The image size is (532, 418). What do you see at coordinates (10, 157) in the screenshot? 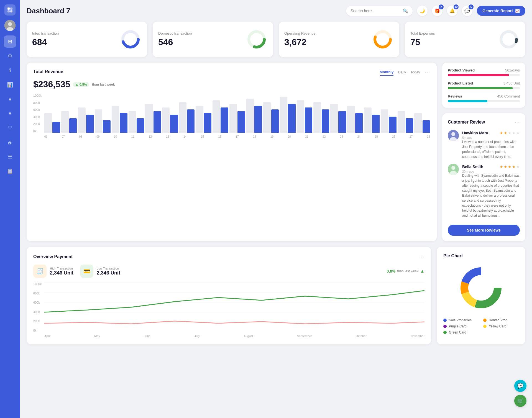
I see `sidebar-item-menu: ☰` at bounding box center [10, 157].